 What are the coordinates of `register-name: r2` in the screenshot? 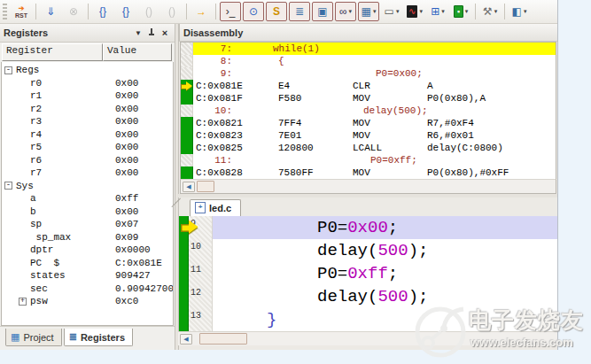 It's located at (35, 110).